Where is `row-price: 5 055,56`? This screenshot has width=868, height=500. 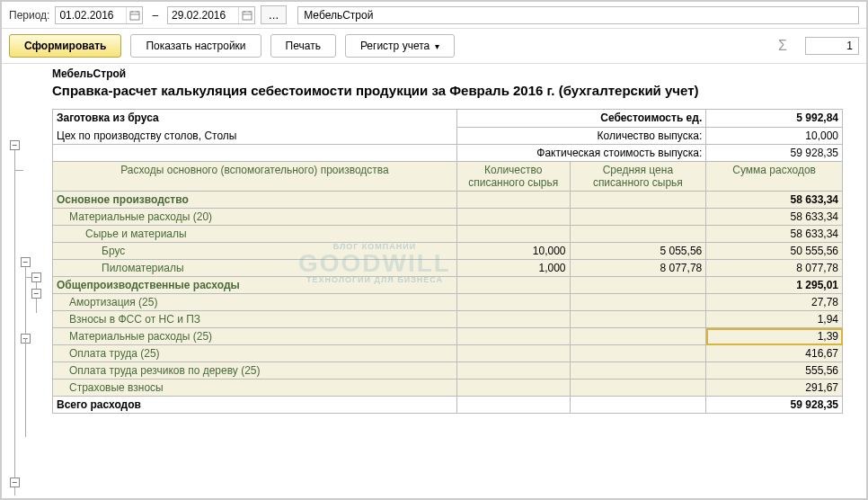 row-price: 5 055,56 is located at coordinates (638, 252).